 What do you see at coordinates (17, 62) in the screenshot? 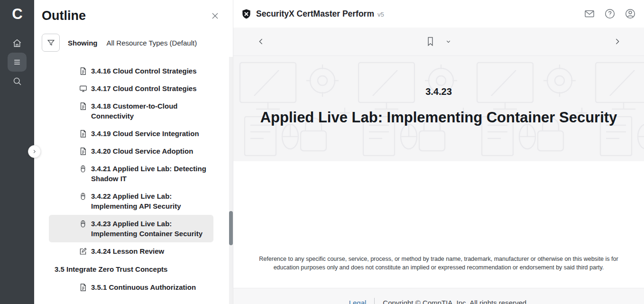
I see `outline-menu-button` at bounding box center [17, 62].